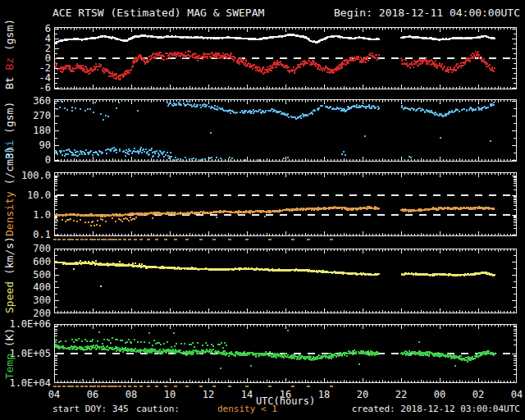 This screenshot has width=525, height=420. Describe the element at coordinates (158, 409) in the screenshot. I see `caution-label: caution:` at that location.